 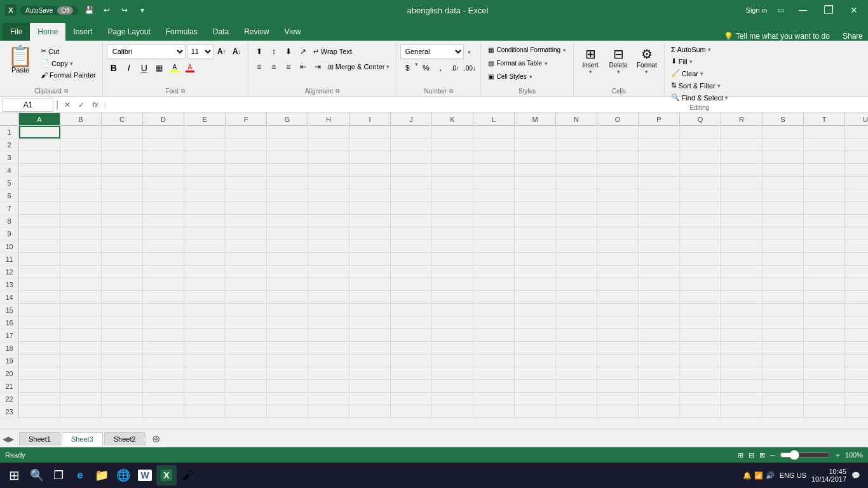 I want to click on cell-P9, so click(x=660, y=234).